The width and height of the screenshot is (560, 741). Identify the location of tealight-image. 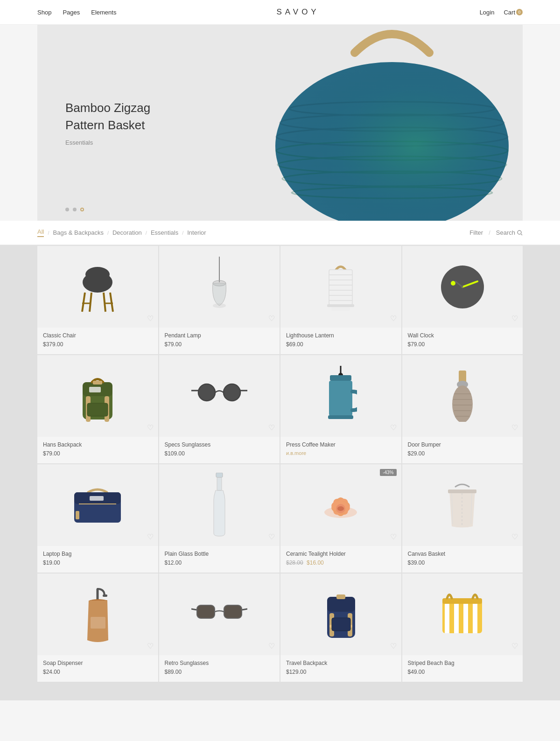
(341, 505).